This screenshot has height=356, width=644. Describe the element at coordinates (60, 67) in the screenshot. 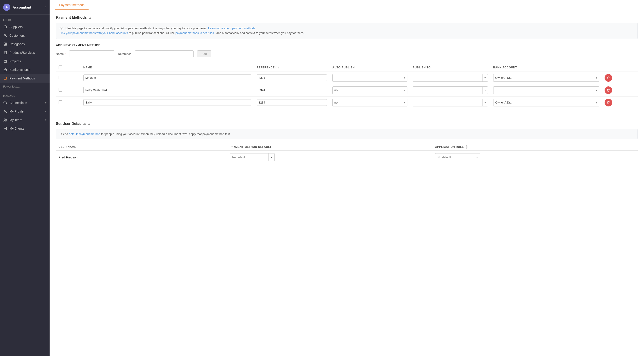

I see `select-all-checkbox` at that location.